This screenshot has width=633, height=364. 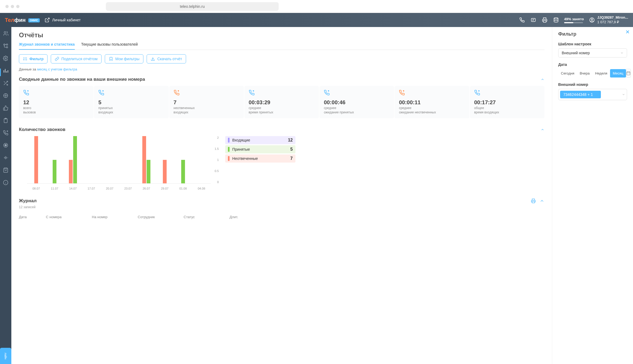 I want to click on stat-label: среднеевремя принятых, so click(x=282, y=110).